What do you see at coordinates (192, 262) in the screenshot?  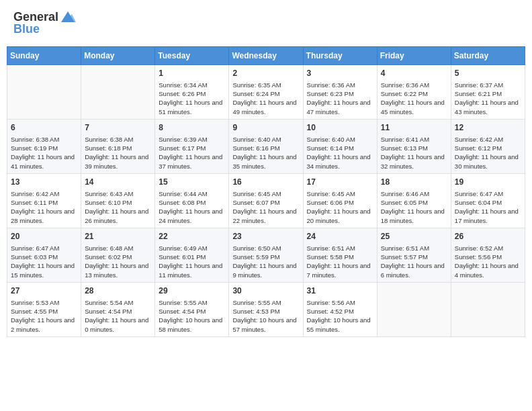 I see `cell-info: Sunrise: 6:49 AMSunset: 6:01 PMDaylight:…` at bounding box center [192, 262].